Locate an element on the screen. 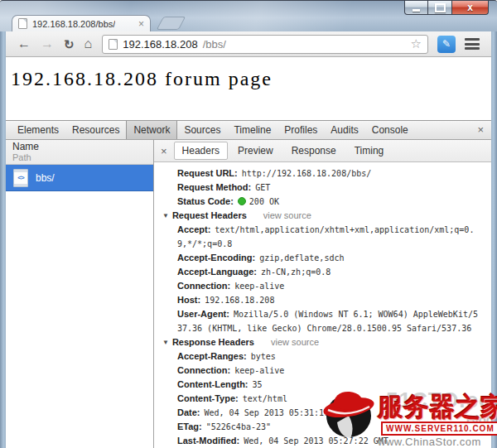 The image size is (497, 448). section-title: Response Headers is located at coordinates (214, 342).